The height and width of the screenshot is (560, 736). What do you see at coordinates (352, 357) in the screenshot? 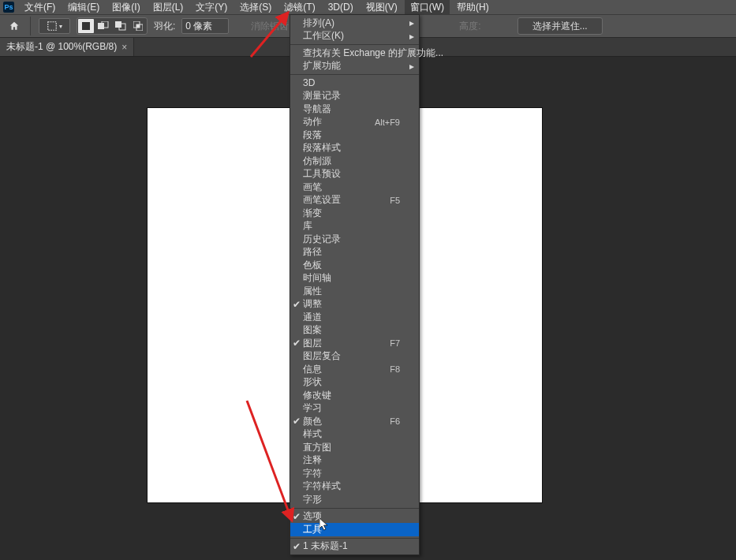
I see `menu-item-label: 图层复合` at bounding box center [352, 357].